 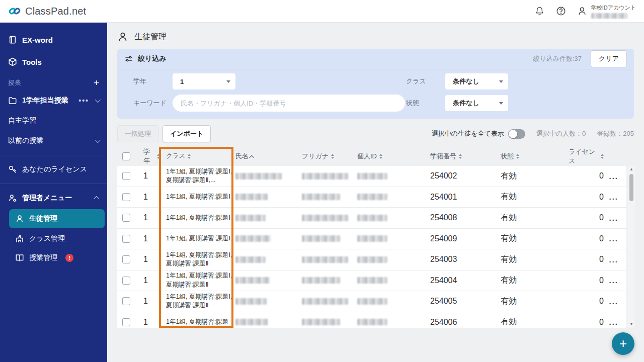 I want to click on page-title: 生徒管理, so click(x=375, y=36).